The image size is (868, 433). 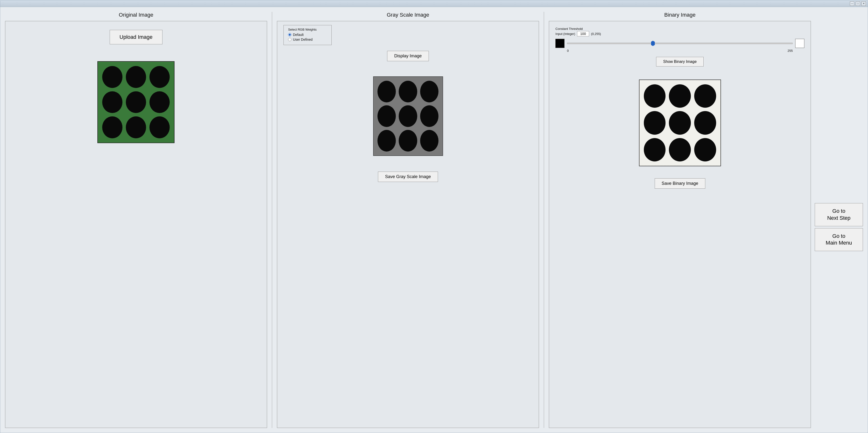 I want to click on black-swatch, so click(x=560, y=43).